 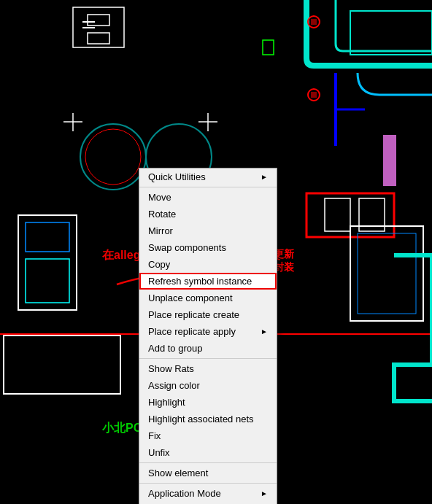 I want to click on menu-item-rotate: Rotate, so click(x=208, y=214).